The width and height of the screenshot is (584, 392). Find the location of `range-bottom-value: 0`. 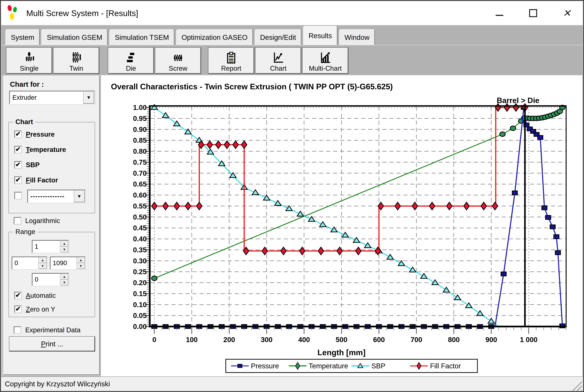

range-bottom-value: 0 is located at coordinates (46, 280).